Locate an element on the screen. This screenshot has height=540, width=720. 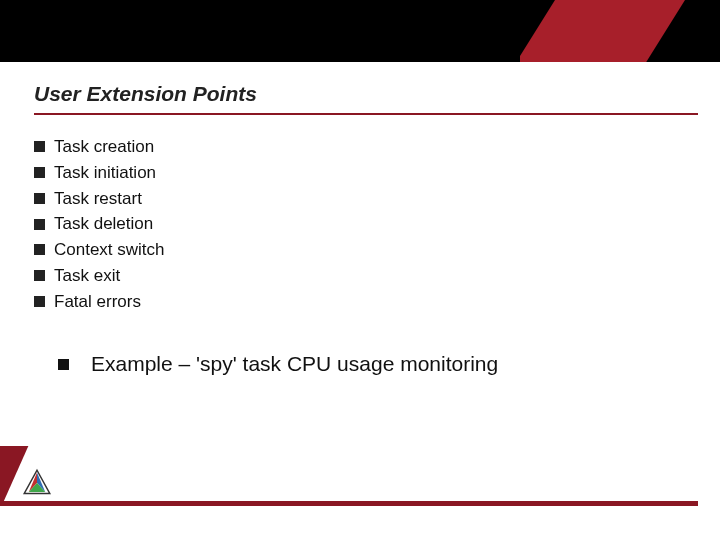
bullet-text: Task restart is located at coordinates (98, 199).